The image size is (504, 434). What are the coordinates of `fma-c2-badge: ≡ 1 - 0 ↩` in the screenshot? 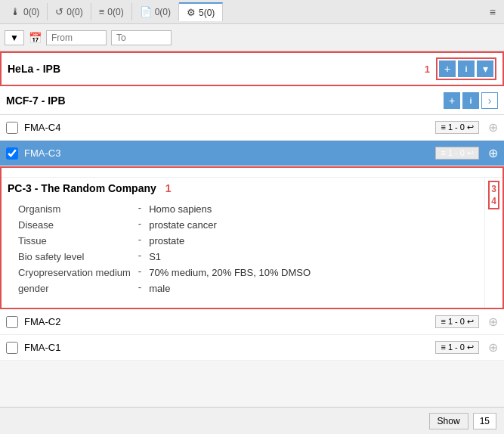 It's located at (457, 322).